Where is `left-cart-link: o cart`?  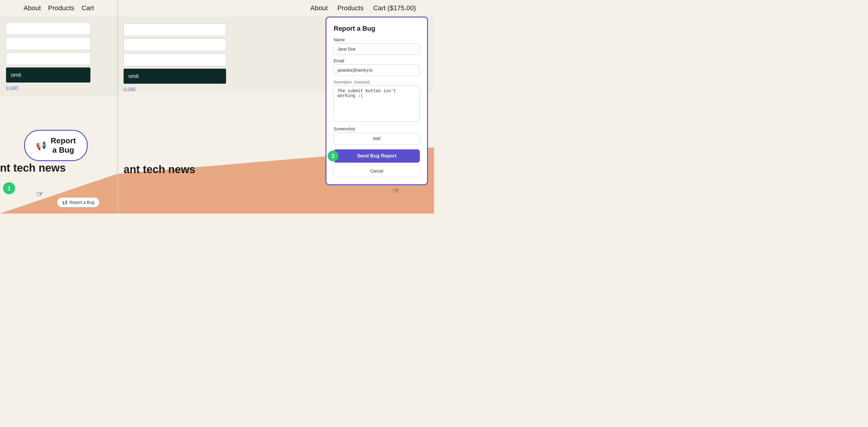 left-cart-link: o cart is located at coordinates (59, 88).